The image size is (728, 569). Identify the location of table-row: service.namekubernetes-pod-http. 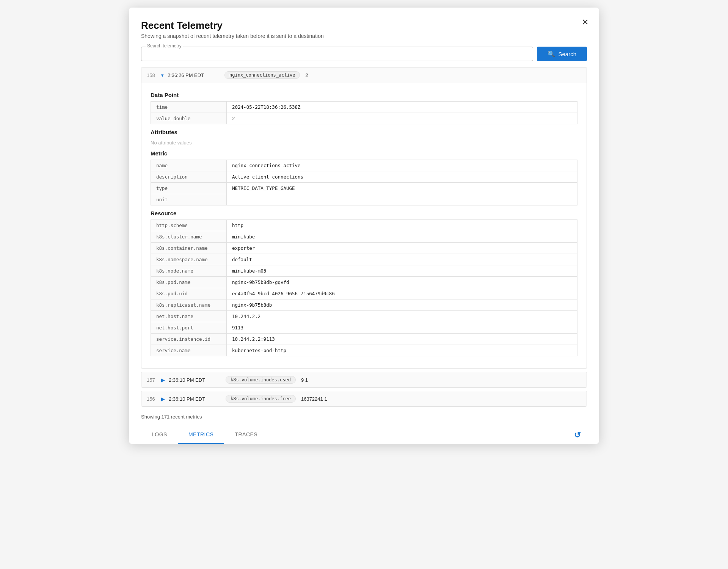
(364, 351).